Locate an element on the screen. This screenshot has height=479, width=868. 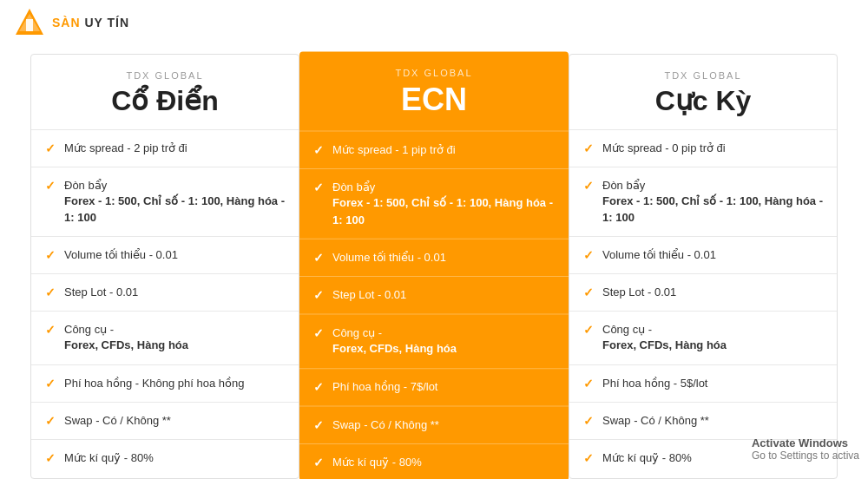
feature-text: Phí hoa hồng - Không phí hoa hồng is located at coordinates (155, 384).